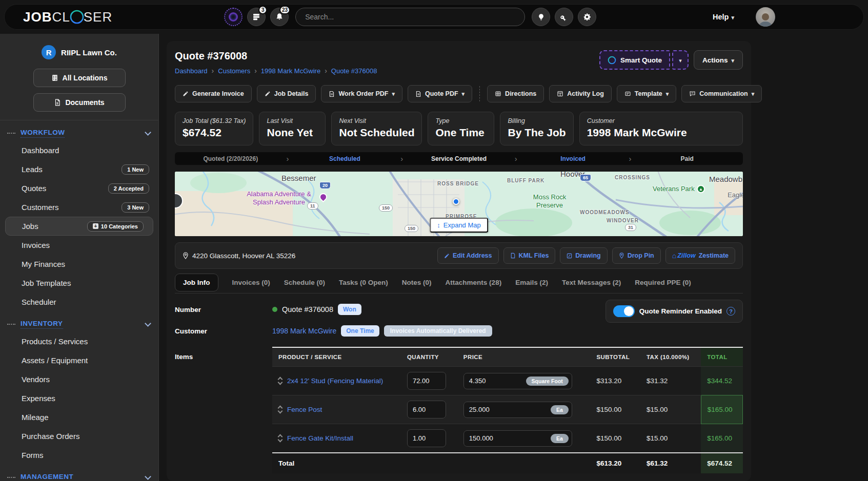 This screenshot has height=481, width=868. Describe the element at coordinates (474, 283) in the screenshot. I see `tab-attachments: Attachments (28)` at that location.